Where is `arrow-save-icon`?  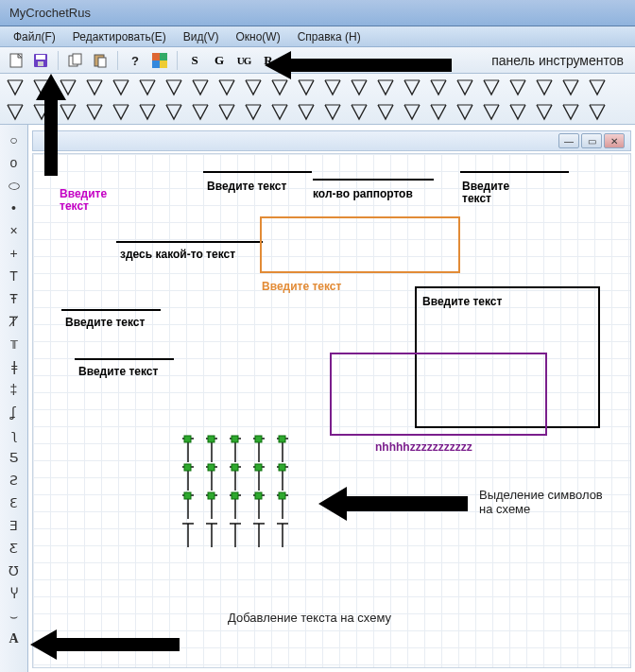
arrow-save-icon is located at coordinates (51, 126).